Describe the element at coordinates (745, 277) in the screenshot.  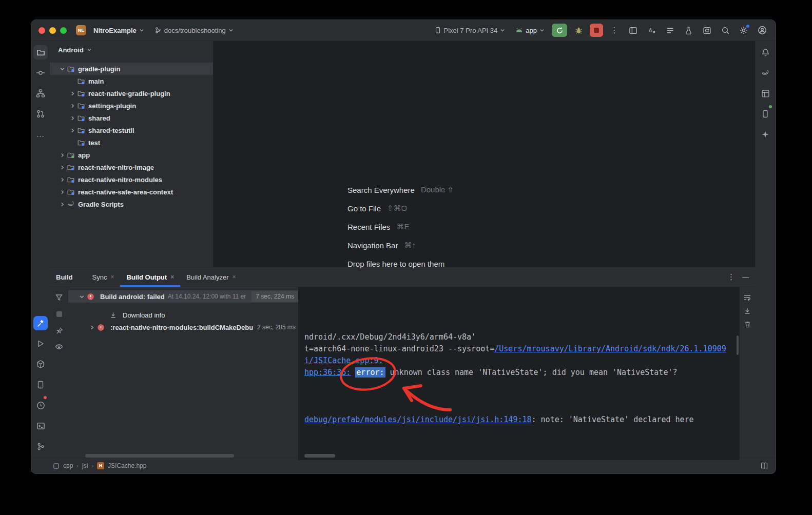
I see `hide-tool-window-button: —` at that location.